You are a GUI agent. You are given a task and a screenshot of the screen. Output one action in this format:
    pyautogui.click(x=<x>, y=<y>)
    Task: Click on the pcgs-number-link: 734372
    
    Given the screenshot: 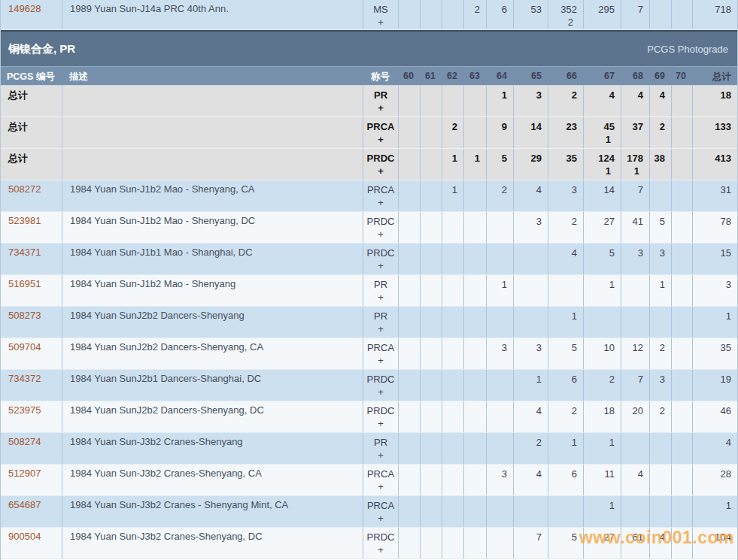 What is the action you would take?
    pyautogui.click(x=24, y=379)
    